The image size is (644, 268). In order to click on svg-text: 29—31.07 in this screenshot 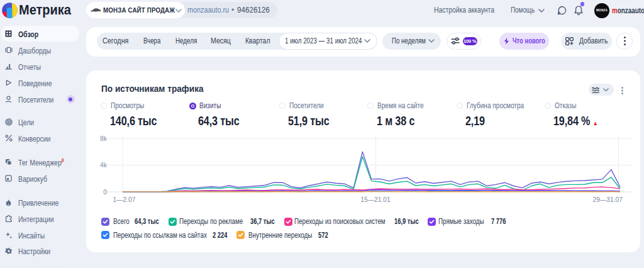, I will do `click(608, 200)`.